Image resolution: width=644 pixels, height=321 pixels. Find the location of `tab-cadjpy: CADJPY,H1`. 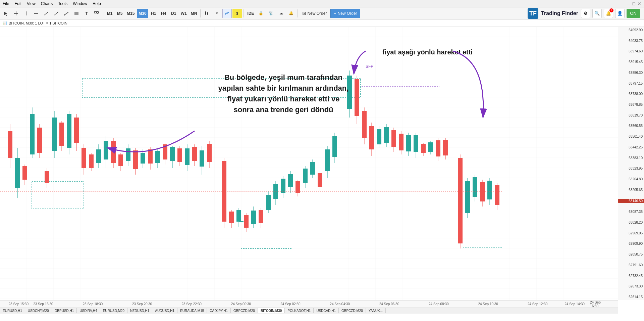

tab-cadjpy: CADJPY,H1 is located at coordinates (219, 311).